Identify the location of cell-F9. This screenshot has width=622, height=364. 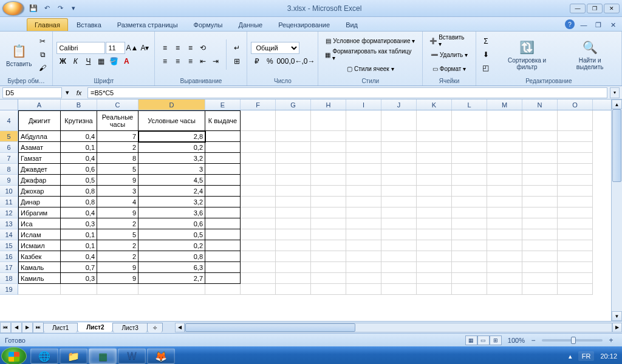
(258, 180).